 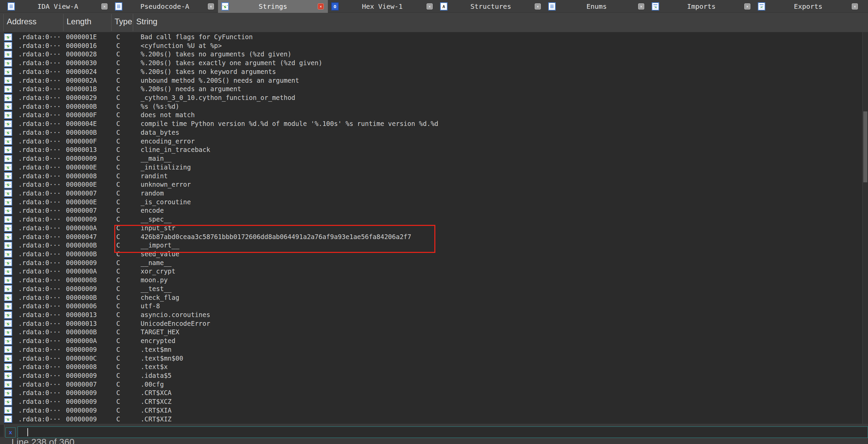 What do you see at coordinates (434, 37) in the screenshot?
I see `table-row: s.rdata:0···0000001ECBad call flags for …` at bounding box center [434, 37].